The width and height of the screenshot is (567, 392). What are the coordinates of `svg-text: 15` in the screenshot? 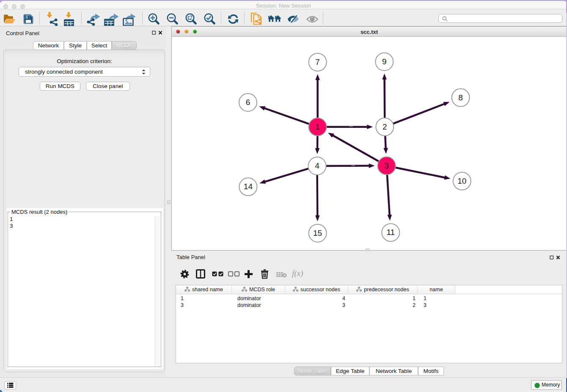 It's located at (317, 233).